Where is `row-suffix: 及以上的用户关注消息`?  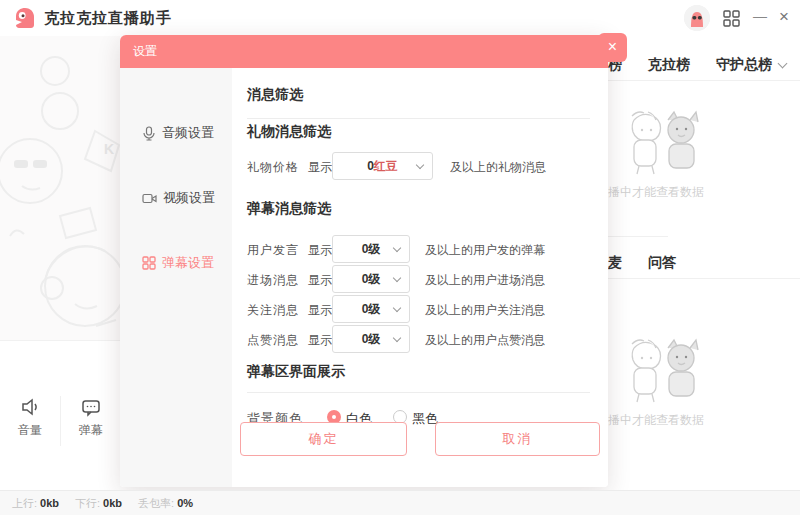 row-suffix: 及以上的用户关注消息 is located at coordinates (485, 310).